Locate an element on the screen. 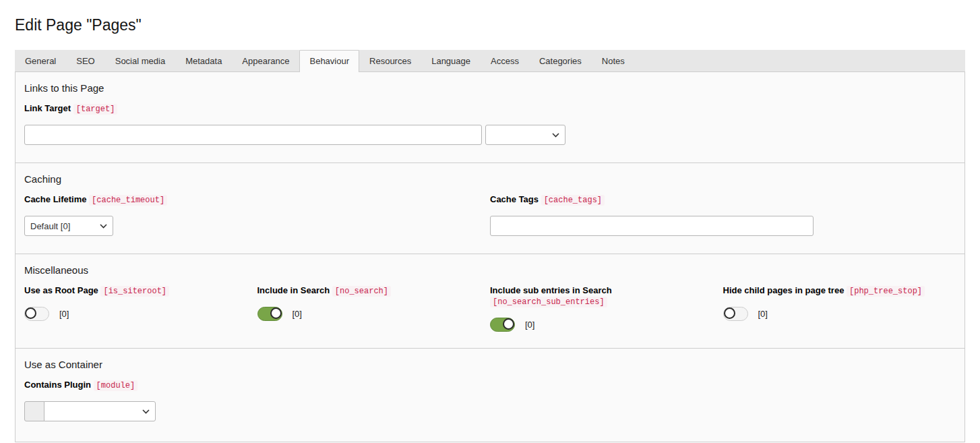  field-label-text: Cache Lifetime is located at coordinates (55, 200).